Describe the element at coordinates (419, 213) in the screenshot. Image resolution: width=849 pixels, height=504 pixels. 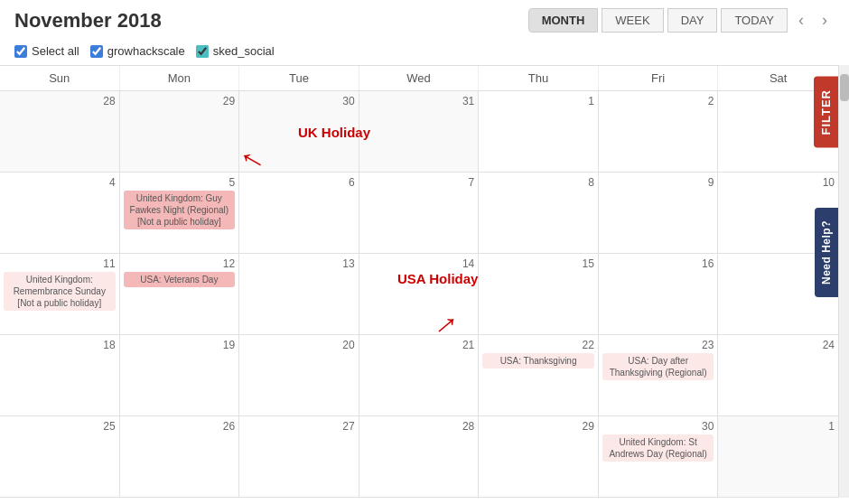
I see `table-row: 7` at that location.